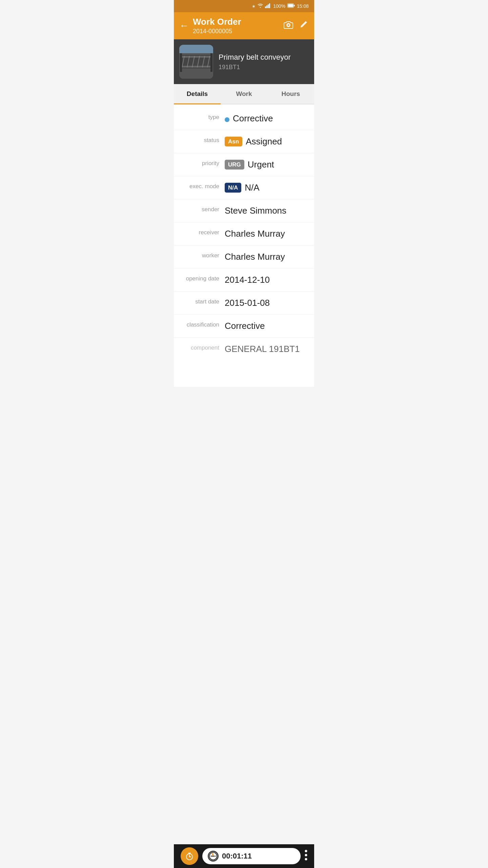 The image size is (488, 868). I want to click on battery-percent: 100%, so click(279, 6).